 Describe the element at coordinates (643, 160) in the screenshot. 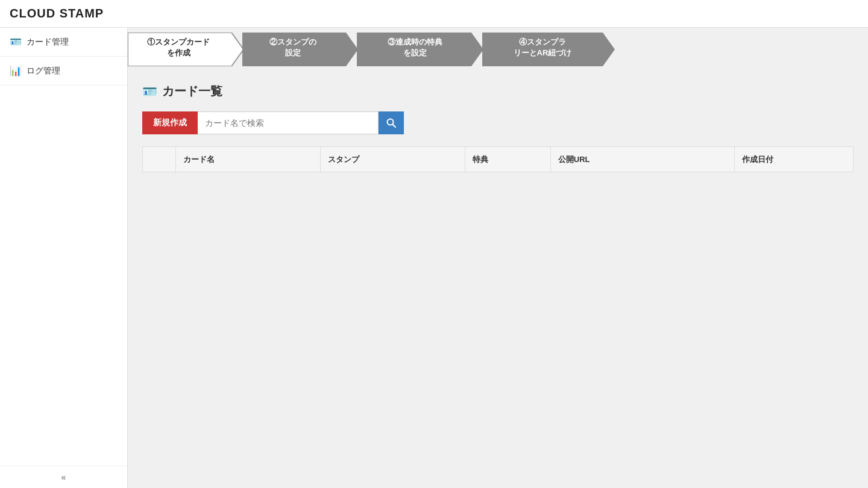

I see `col-header-url: 公開URL` at that location.